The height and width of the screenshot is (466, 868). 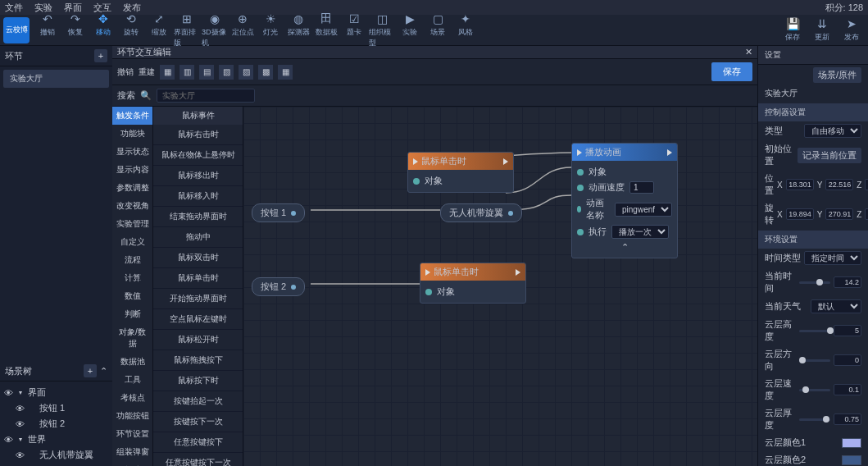 What do you see at coordinates (793, 30) in the screenshot?
I see `toolbar-保存: 💾保存` at bounding box center [793, 30].